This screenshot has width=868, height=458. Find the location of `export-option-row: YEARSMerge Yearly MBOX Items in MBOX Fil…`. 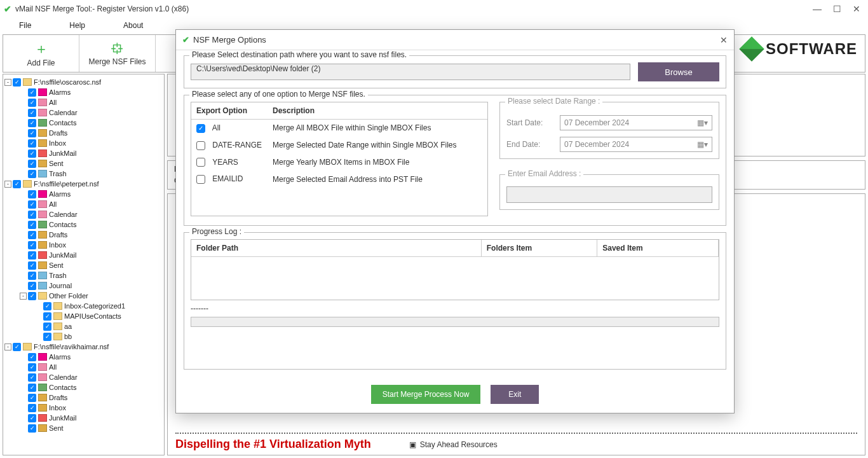

export-option-row: YEARSMerge Yearly MBOX Items in MBOX Fil… is located at coordinates (339, 163).